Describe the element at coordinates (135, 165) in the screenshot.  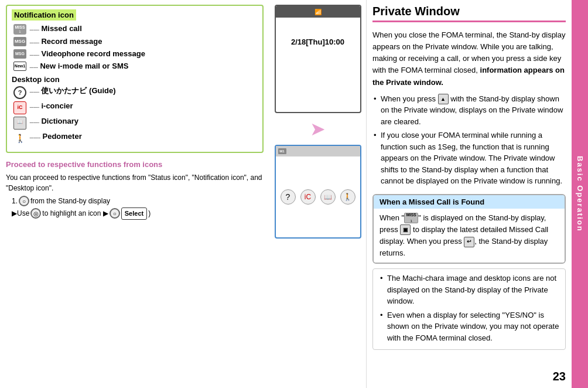
I see `proceed-title: Proceed to respective functions from ico…` at that location.